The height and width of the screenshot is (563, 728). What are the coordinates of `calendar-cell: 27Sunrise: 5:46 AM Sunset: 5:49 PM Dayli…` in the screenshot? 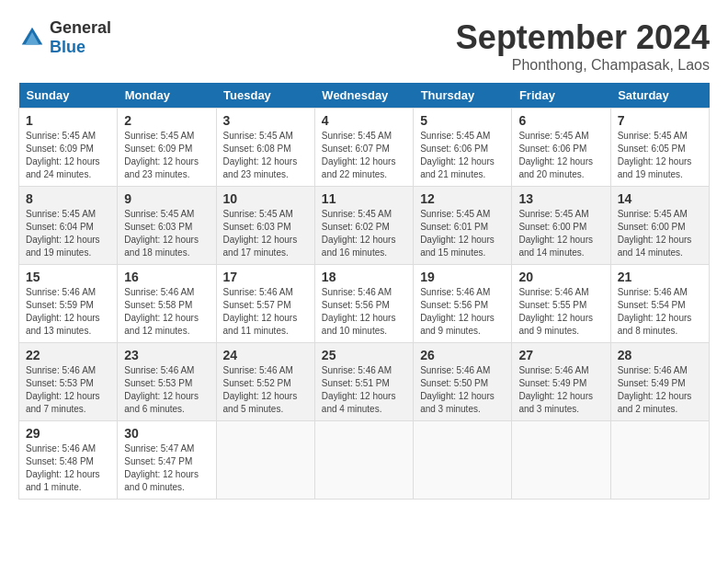 It's located at (561, 383).